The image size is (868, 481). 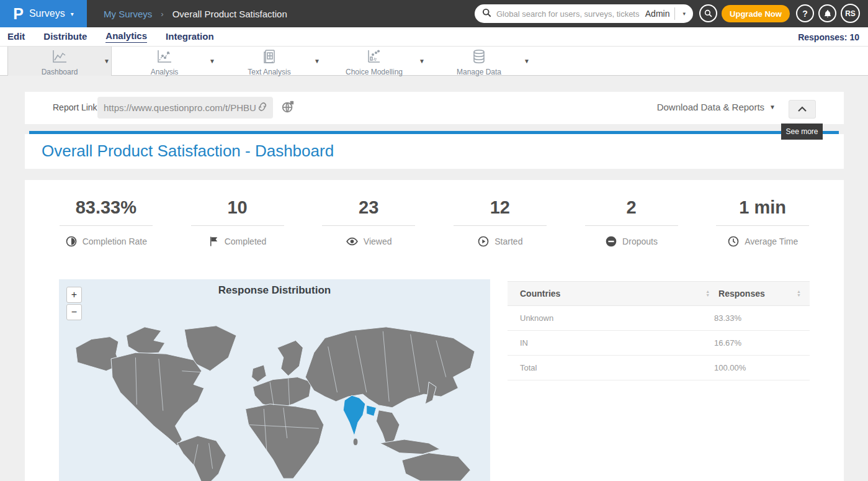 I want to click on questionpro-logo: P, so click(x=19, y=14).